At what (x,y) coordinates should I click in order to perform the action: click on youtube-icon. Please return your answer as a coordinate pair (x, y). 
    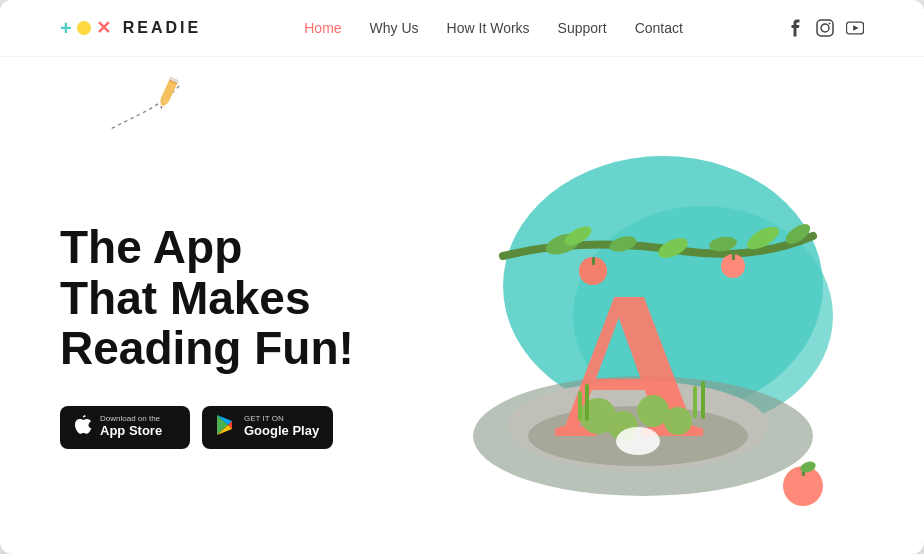
    Looking at the image, I should click on (855, 28).